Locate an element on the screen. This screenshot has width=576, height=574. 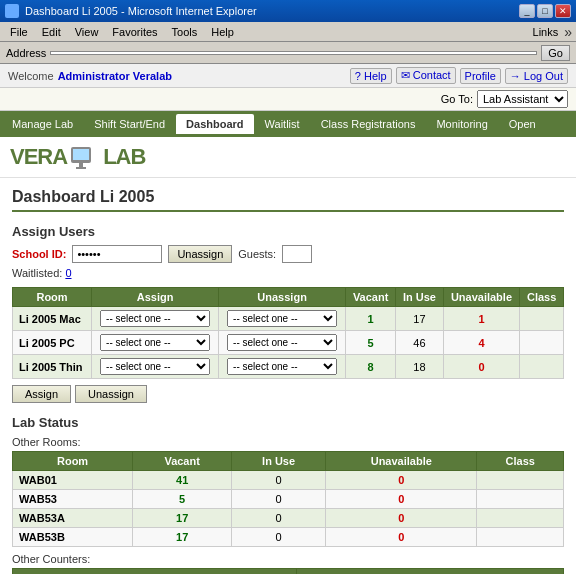
assign-select-0: -- select one -- is located at coordinates (155, 318).